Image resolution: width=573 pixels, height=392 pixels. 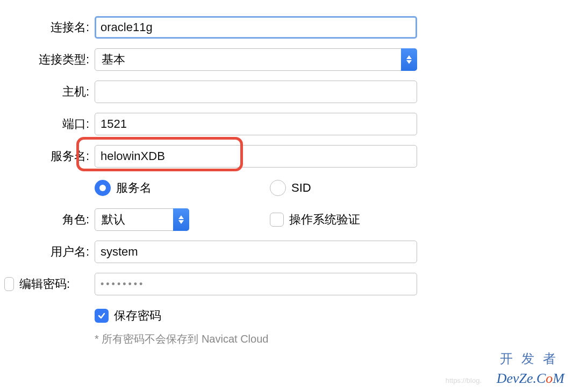 I want to click on watermark-cn: 开发者, so click(x=532, y=359).